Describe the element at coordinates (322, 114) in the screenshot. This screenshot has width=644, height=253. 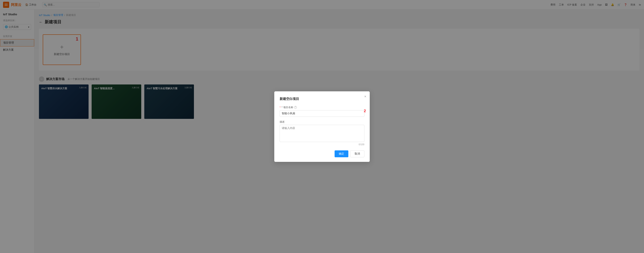
I see `project-name-input` at that location.